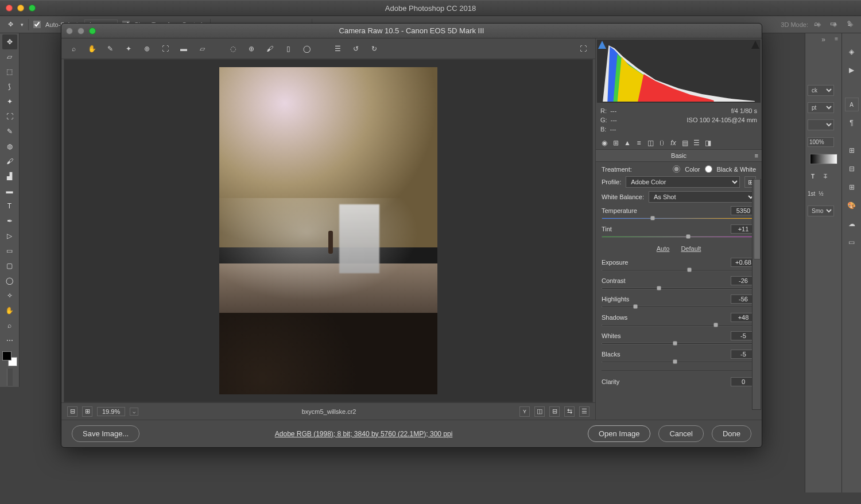 The height and width of the screenshot is (504, 861). What do you see at coordinates (270, 49) in the screenshot?
I see `cr-brush-tool: 🖌` at bounding box center [270, 49].